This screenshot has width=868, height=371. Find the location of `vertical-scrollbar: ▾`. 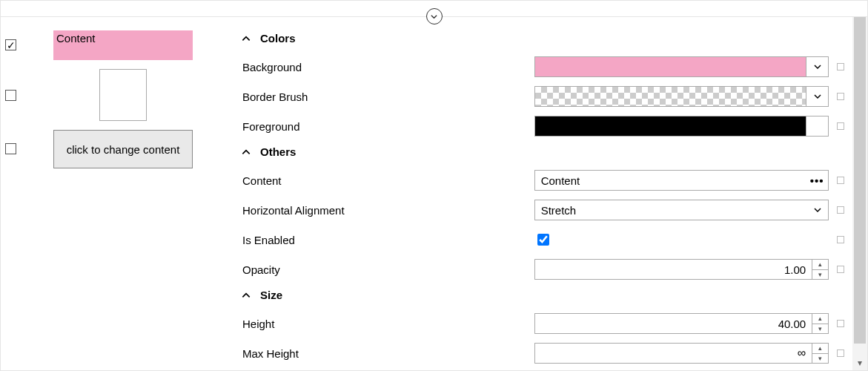

vertical-scrollbar: ▾ is located at coordinates (860, 194).